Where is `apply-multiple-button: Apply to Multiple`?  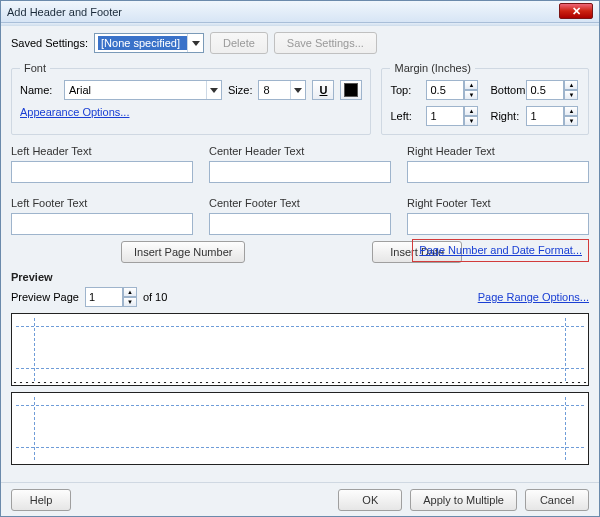 apply-multiple-button: Apply to Multiple is located at coordinates (464, 500).